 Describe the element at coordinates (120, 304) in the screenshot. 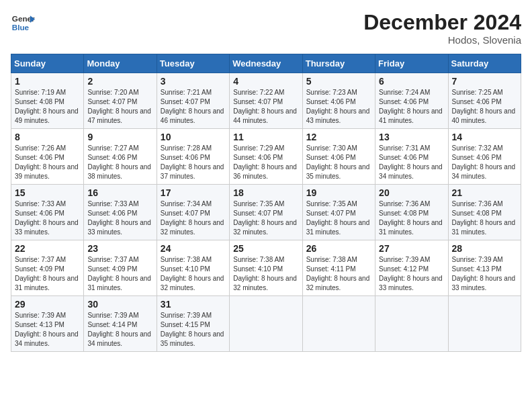

I see `day-number: 30` at that location.